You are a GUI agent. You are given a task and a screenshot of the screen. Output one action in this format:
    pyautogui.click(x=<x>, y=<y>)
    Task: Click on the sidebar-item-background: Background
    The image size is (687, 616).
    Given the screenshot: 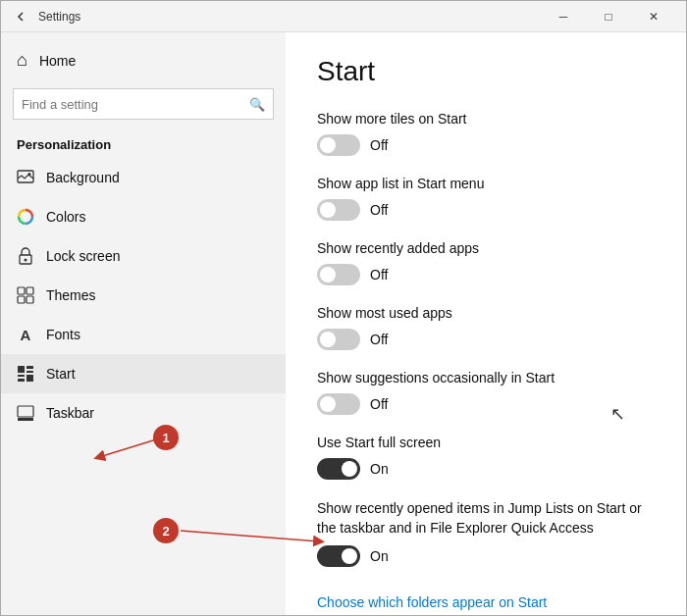 What is the action you would take?
    pyautogui.click(x=143, y=178)
    